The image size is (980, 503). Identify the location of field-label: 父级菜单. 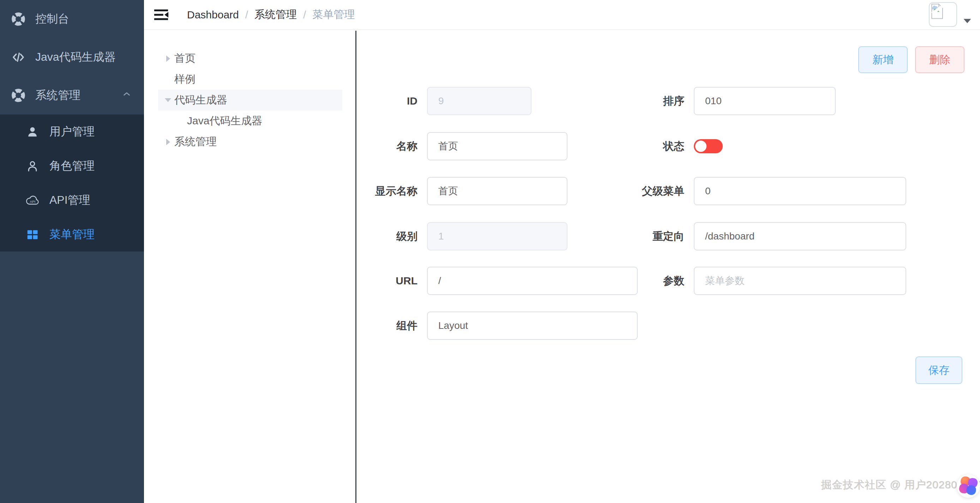
(644, 191).